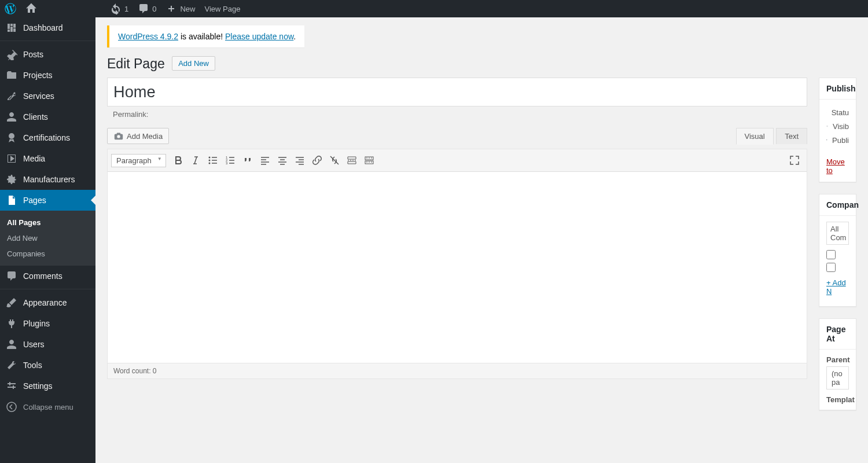 This screenshot has height=463, width=868. What do you see at coordinates (12, 96) in the screenshot?
I see `tools-icon` at bounding box center [12, 96].